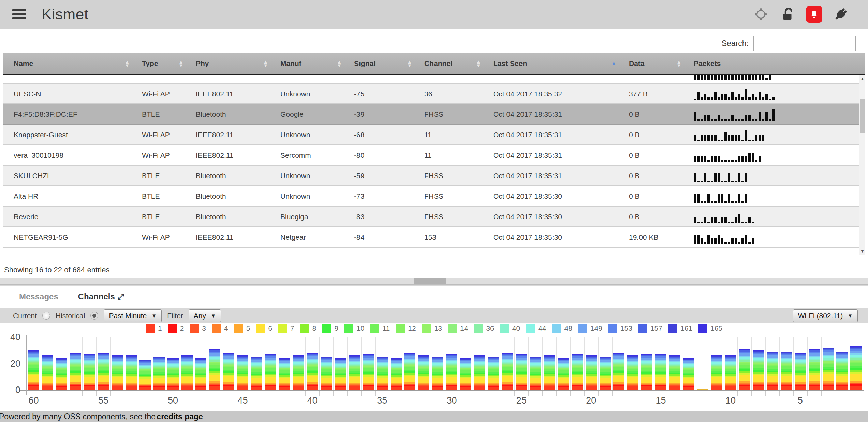 Image resolution: width=868 pixels, height=422 pixels. Describe the element at coordinates (163, 64) in the screenshot. I see `column-header-type: Type▲▼` at that location.